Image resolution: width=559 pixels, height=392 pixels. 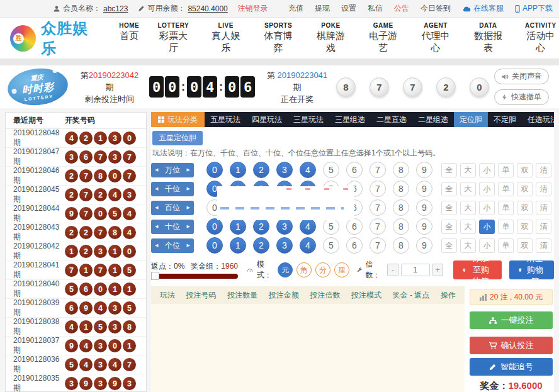 What do you see at coordinates (215, 227) in the screenshot?
I see `digit-ball-0: 0` at bounding box center [215, 227].